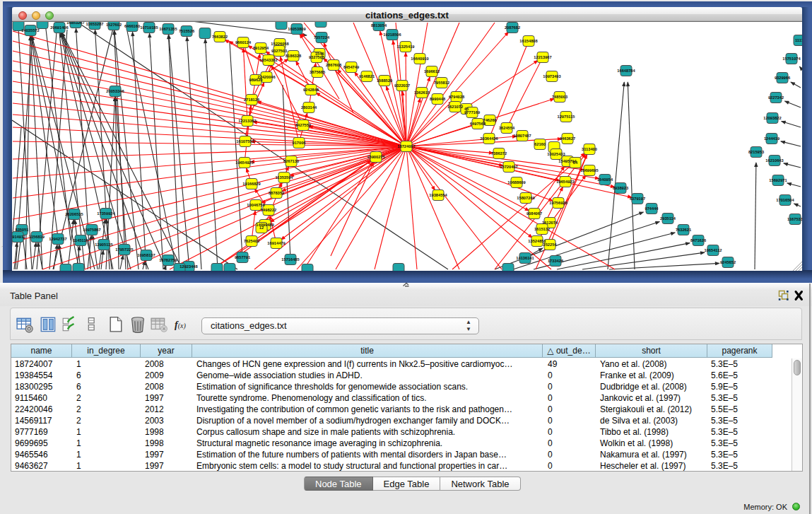  What do you see at coordinates (540, 144) in the screenshot?
I see `svg-text: 62160` at bounding box center [540, 144].